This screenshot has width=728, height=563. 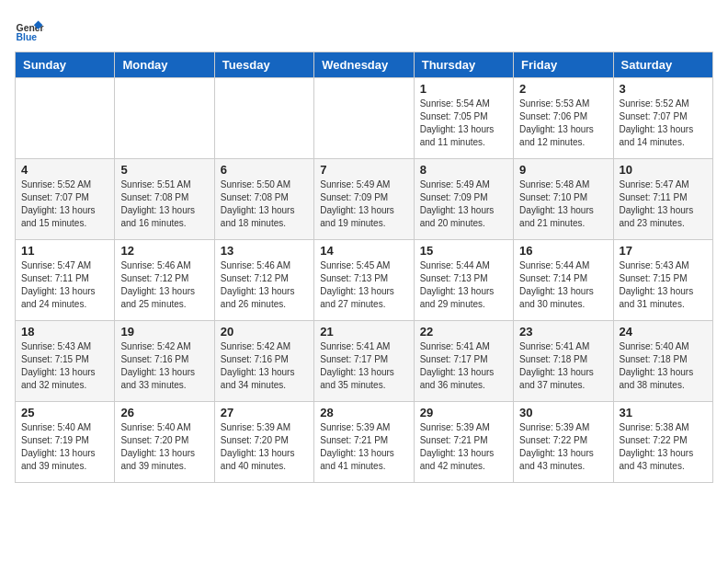 What do you see at coordinates (29, 29) in the screenshot?
I see `logo: General Blue` at bounding box center [29, 29].